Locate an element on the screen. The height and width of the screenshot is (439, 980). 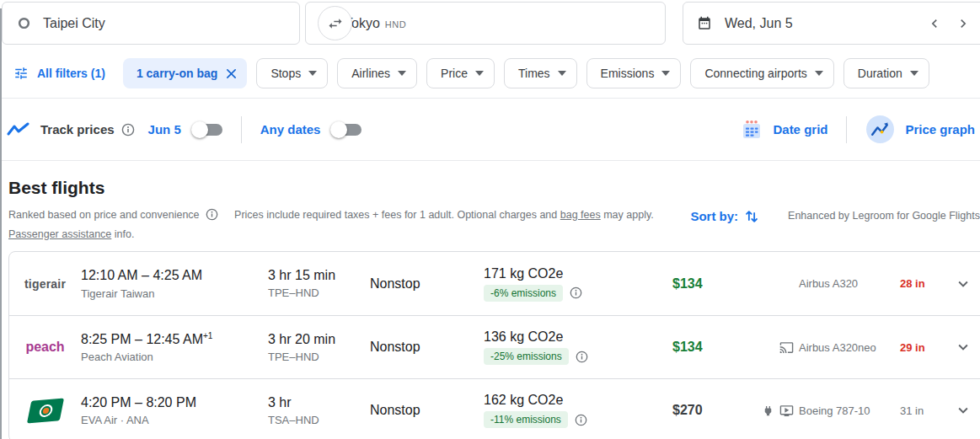
legroom-info: 28 in is located at coordinates (922, 283).